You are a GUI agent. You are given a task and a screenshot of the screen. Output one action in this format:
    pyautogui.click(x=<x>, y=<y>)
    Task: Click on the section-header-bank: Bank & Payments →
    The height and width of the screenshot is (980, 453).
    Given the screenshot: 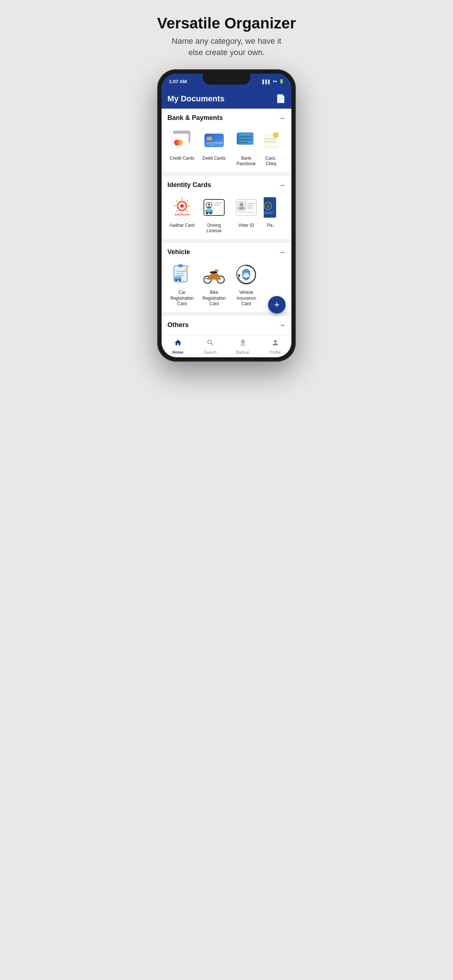 What is the action you would take?
    pyautogui.click(x=226, y=118)
    